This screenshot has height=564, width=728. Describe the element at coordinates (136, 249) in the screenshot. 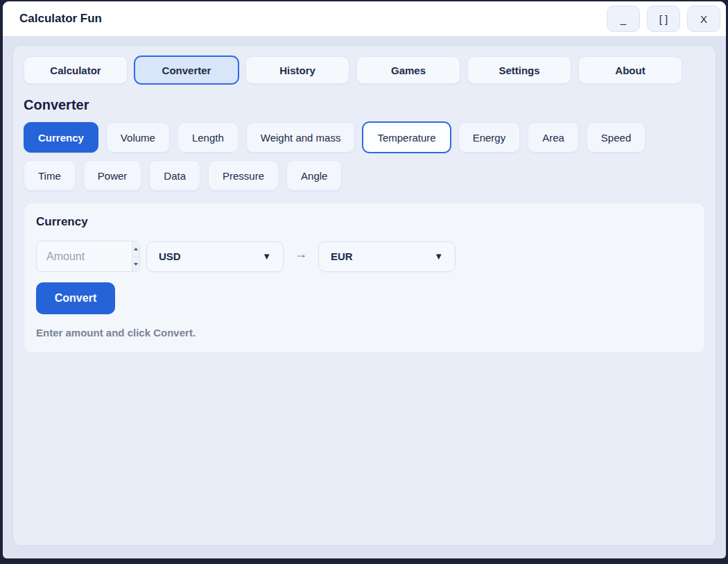

I see `spinner-up-icon` at that location.